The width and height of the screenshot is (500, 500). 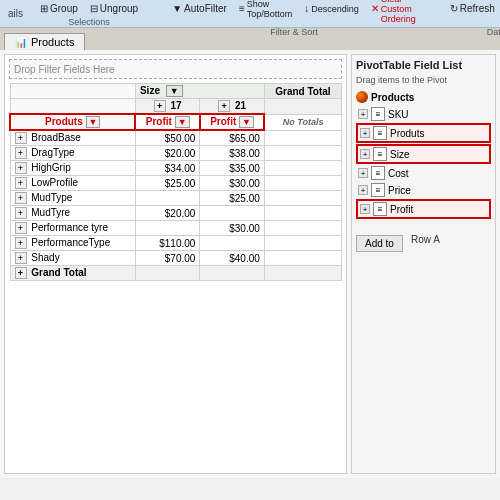 What do you see at coordinates (470, 18) in the screenshot?
I see `data-group: ↻ Refresh ↗ Exportto Excel Data` at bounding box center [470, 18].